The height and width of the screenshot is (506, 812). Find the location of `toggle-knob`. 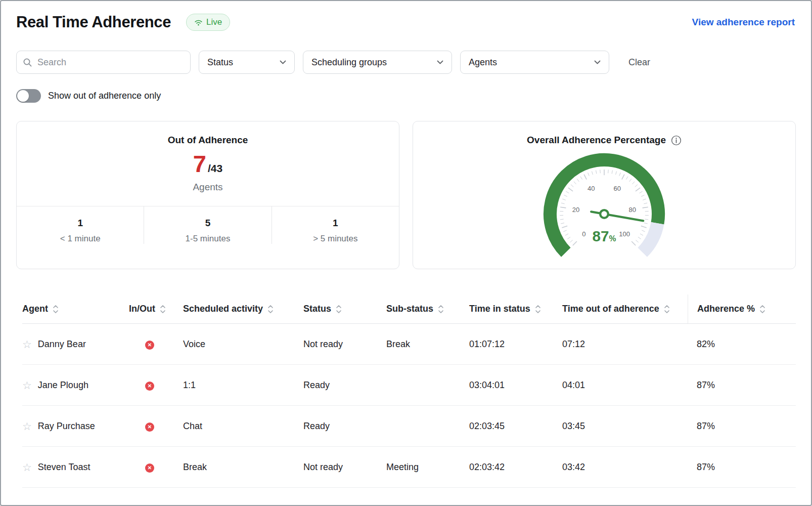

toggle-knob is located at coordinates (23, 96).